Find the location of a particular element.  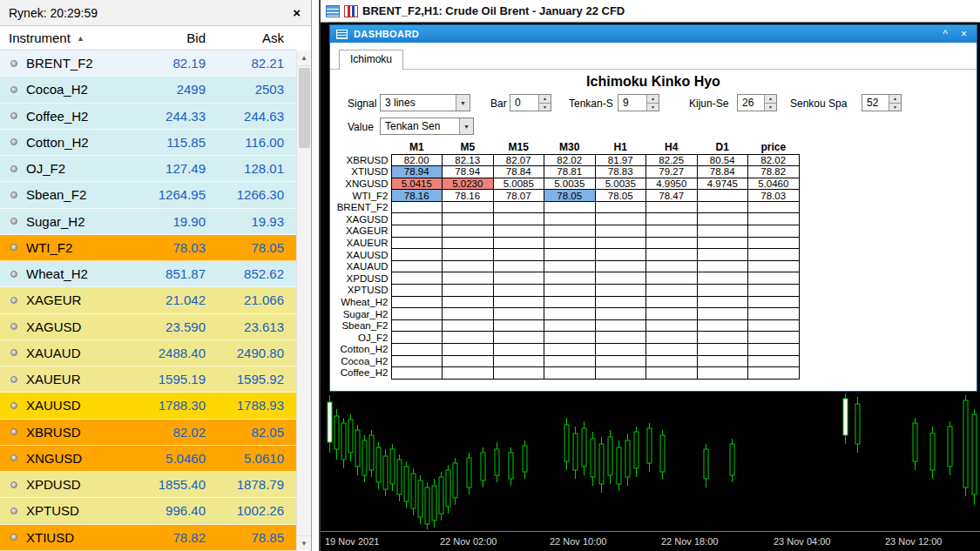

ask-value: 244.63 is located at coordinates (258, 117).